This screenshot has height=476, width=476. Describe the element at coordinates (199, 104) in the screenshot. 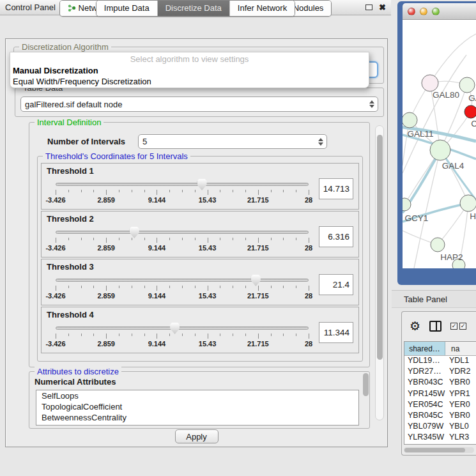

I see `table-data-combobox: galFiltered.sif default node` at that location.